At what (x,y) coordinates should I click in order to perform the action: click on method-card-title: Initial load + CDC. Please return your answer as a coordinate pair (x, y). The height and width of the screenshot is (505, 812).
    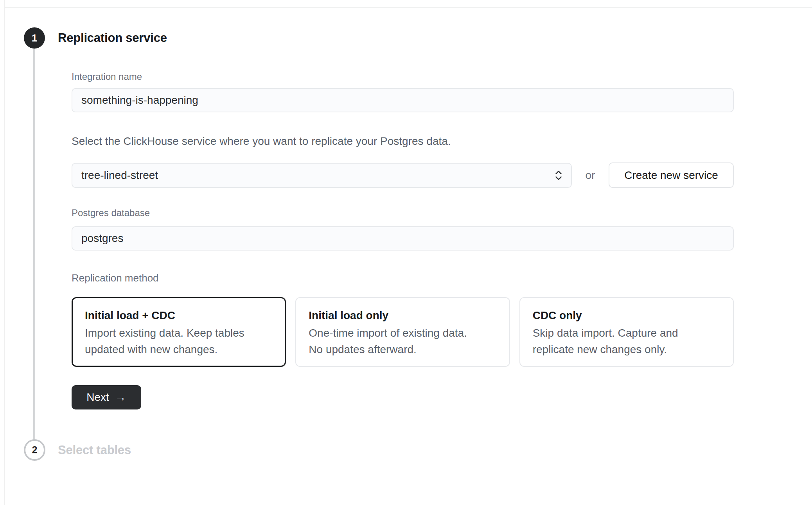
    Looking at the image, I should click on (179, 316).